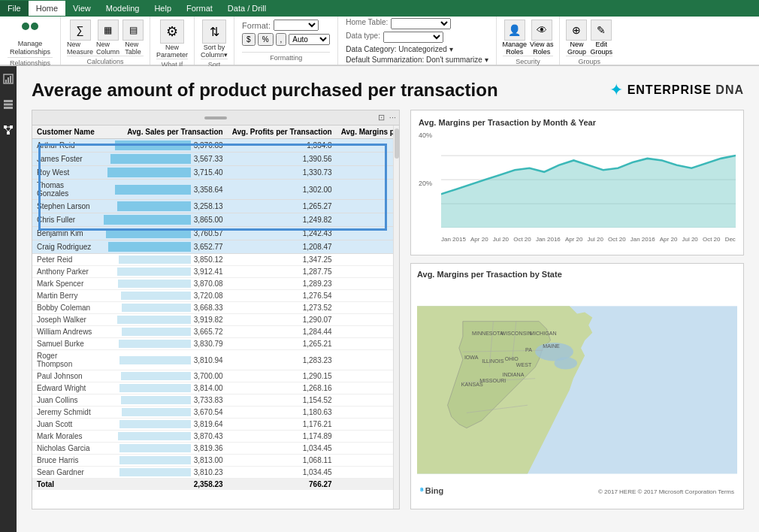  What do you see at coordinates (216, 220) in the screenshot?
I see `table-row: Chris Fuller 3,865.00 1,249.82 32.3%` at bounding box center [216, 220].